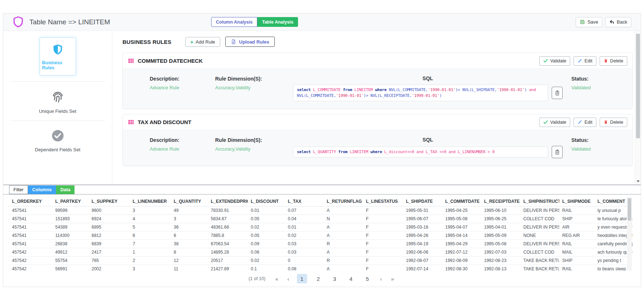 Image resolution: width=644 pixels, height=295 pixels. What do you see at coordinates (462, 219) in the screenshot?
I see `table-cell: 1995-05-08` at bounding box center [462, 219].